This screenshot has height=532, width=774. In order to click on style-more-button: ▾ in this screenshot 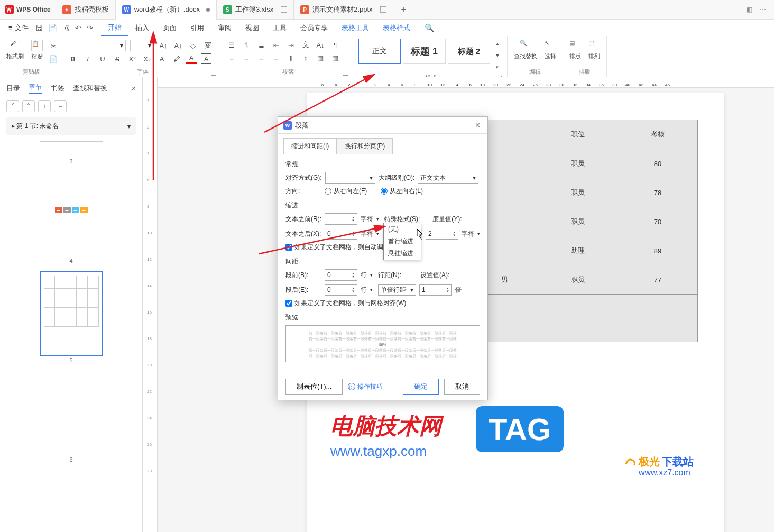, I will do `click(497, 67)`.